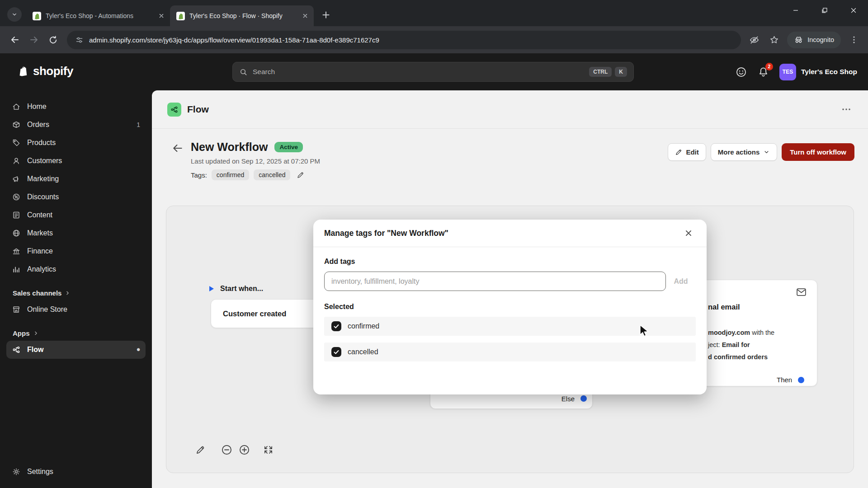 The image size is (868, 488). Describe the element at coordinates (692, 152) in the screenshot. I see `edit-button-label: Edit` at that location.